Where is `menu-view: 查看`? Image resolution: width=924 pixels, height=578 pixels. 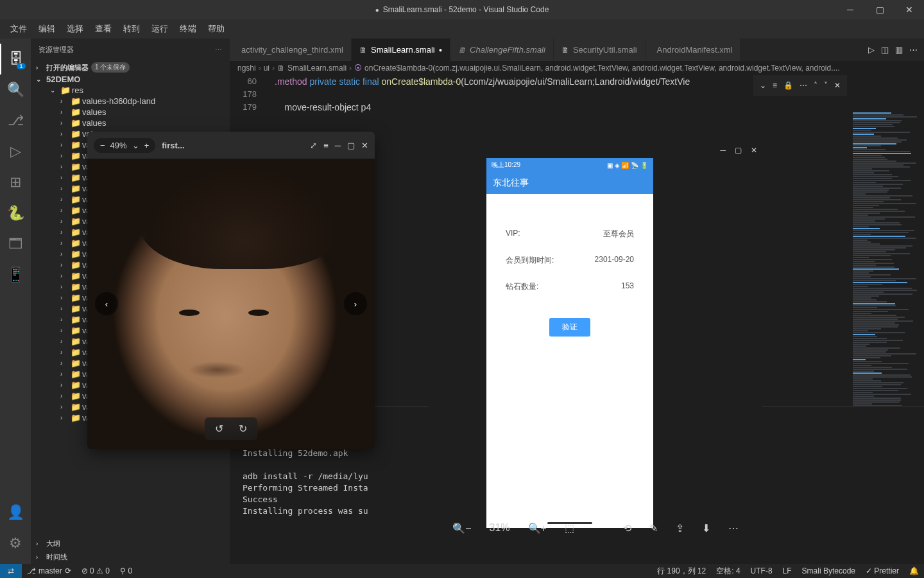
menu-view: 查看 is located at coordinates (103, 29).